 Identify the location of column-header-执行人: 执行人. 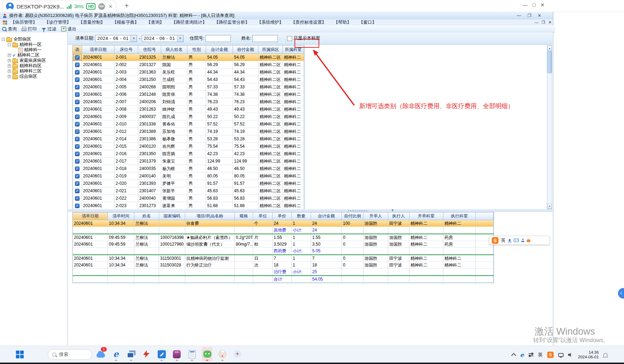
(399, 216).